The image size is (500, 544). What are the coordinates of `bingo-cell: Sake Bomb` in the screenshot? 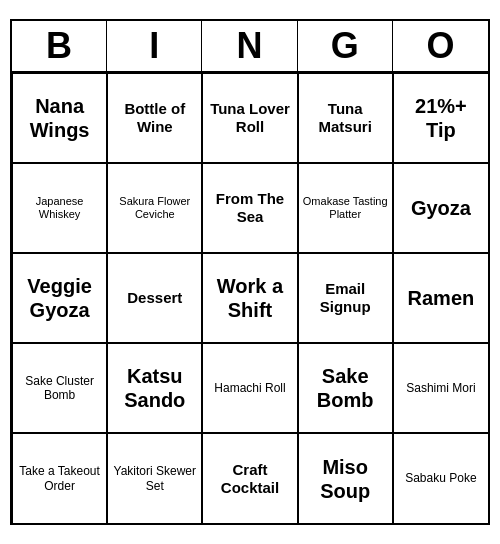 It's located at (346, 388).